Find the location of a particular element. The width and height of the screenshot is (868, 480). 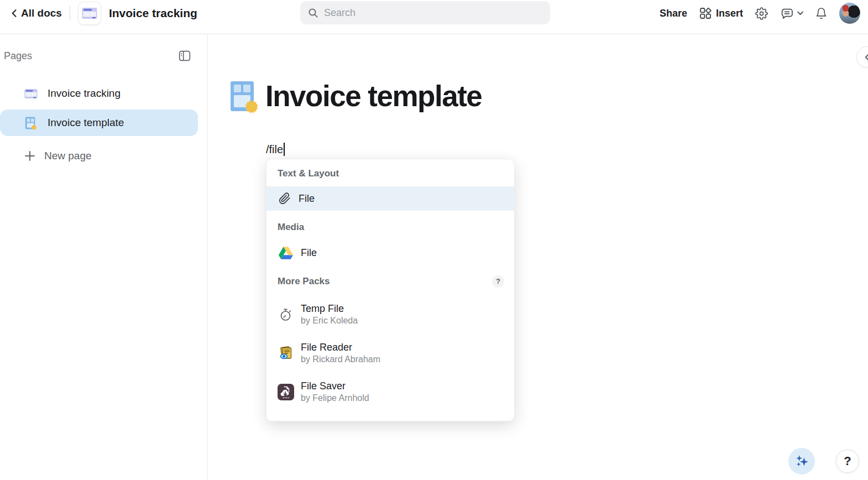

pages-header-row: Pages is located at coordinates (97, 56).